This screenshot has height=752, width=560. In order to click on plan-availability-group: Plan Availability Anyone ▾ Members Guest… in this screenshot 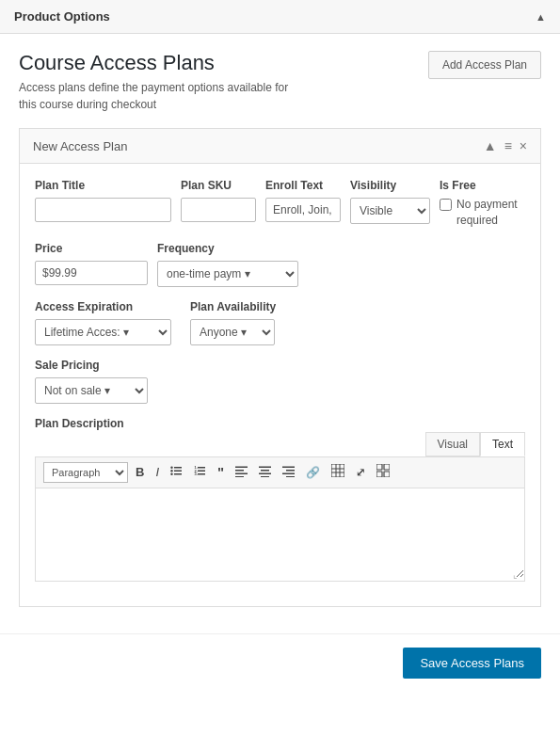, I will do `click(233, 323)`.